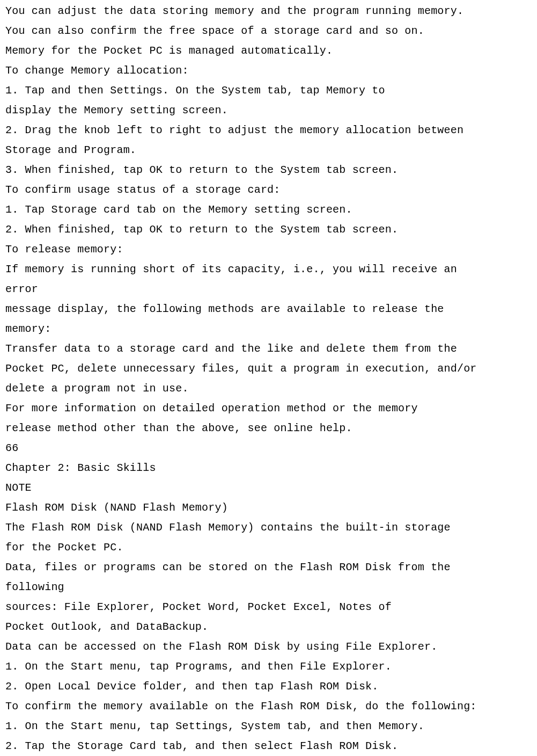  I want to click on text-line: The Flash ROM Disk (NAND Flash Memory) c…, so click(268, 527).